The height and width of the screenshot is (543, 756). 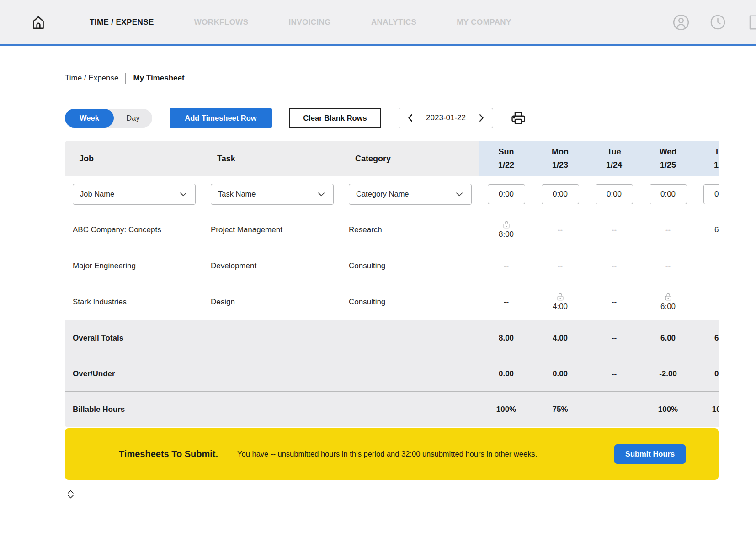 I want to click on column-header-mon: Mon 1/23, so click(x=560, y=159).